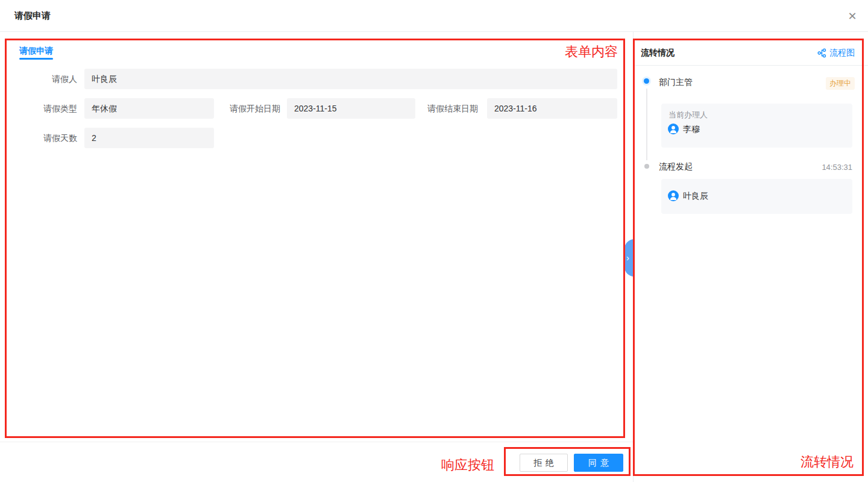 The height and width of the screenshot is (482, 868). What do you see at coordinates (629, 258) in the screenshot?
I see `panel-collapse-handle: ›` at bounding box center [629, 258].